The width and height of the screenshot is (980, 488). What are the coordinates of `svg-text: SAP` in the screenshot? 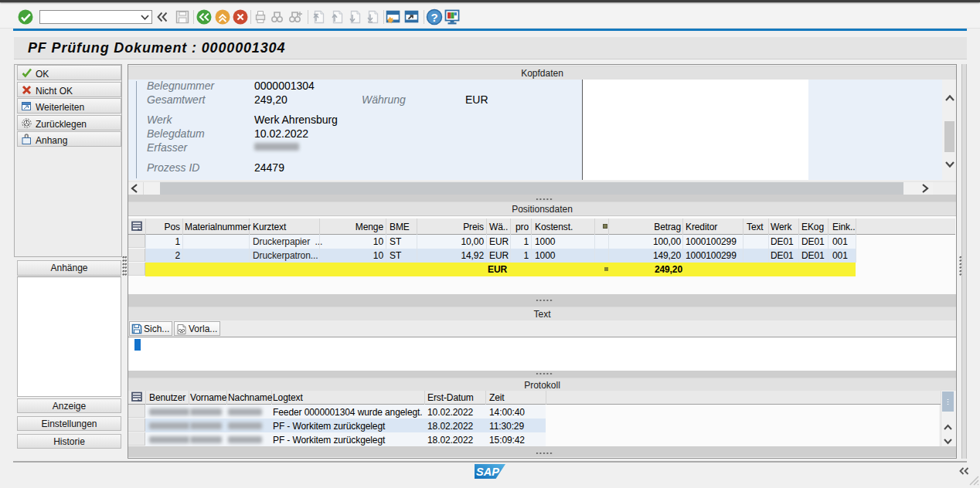 It's located at (488, 472).